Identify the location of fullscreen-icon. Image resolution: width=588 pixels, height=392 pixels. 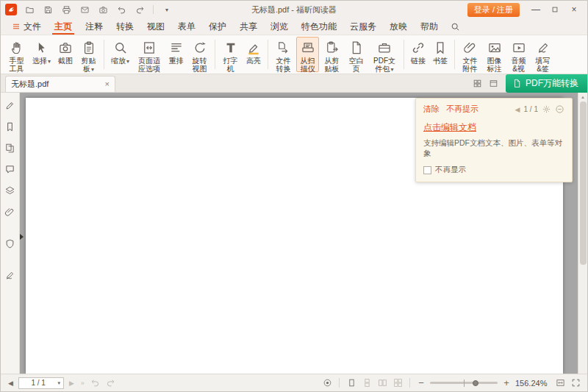
(576, 383).